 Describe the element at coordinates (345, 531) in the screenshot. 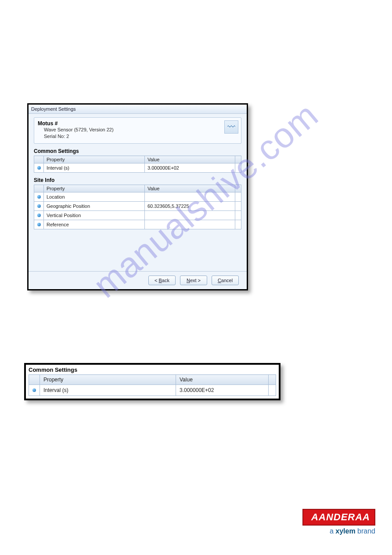

I see `tagline-b: xylem` at that location.